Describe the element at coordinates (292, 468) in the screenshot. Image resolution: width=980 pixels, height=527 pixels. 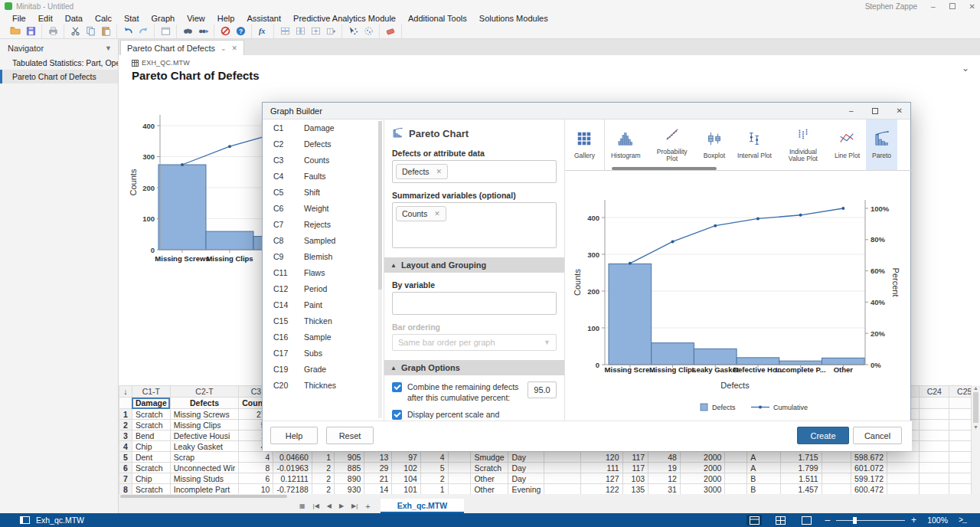
I see `cell: -0.01963` at that location.